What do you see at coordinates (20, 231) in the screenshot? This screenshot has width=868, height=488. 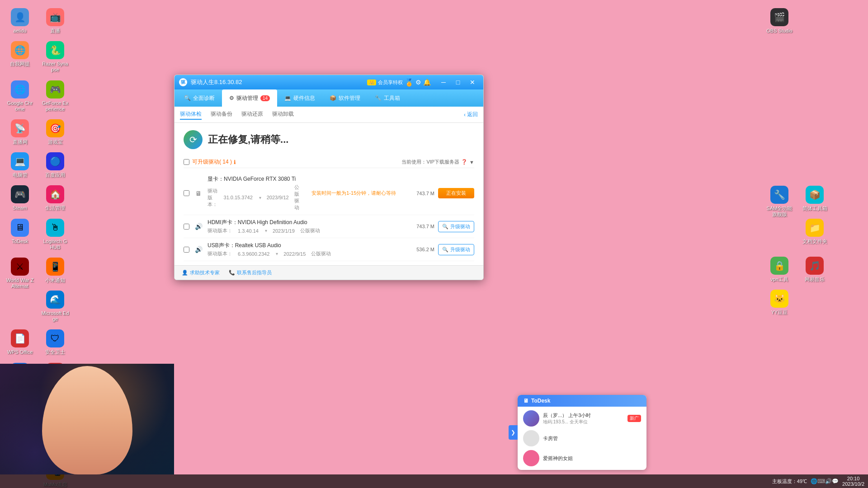 I see `icon-todesk: 🖥 ToDesk` at bounding box center [20, 231].